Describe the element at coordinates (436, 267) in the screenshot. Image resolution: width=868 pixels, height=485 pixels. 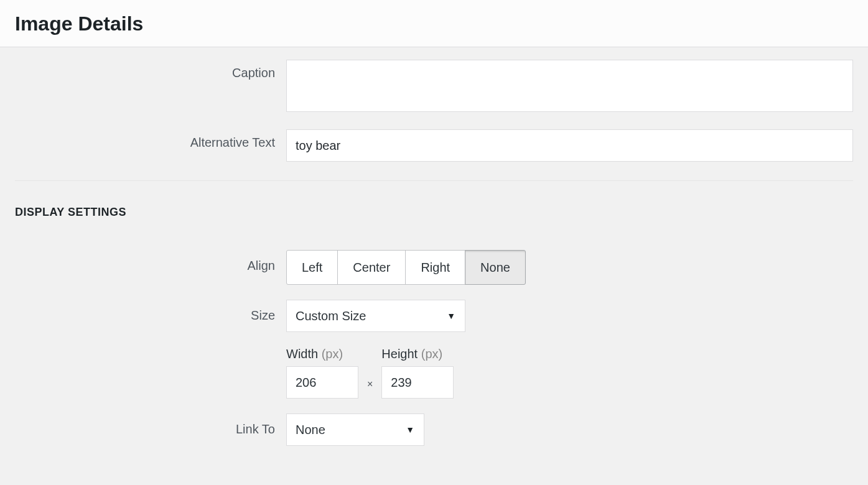
I see `align-right-button: Right` at that location.